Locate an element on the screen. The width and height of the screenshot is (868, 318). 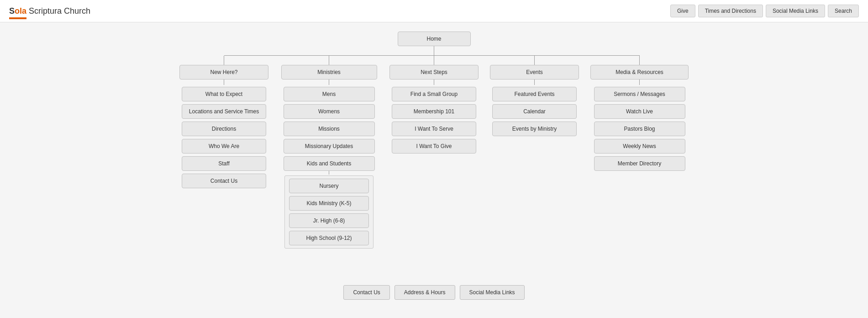
ministries-top-node: Ministries is located at coordinates (329, 72).